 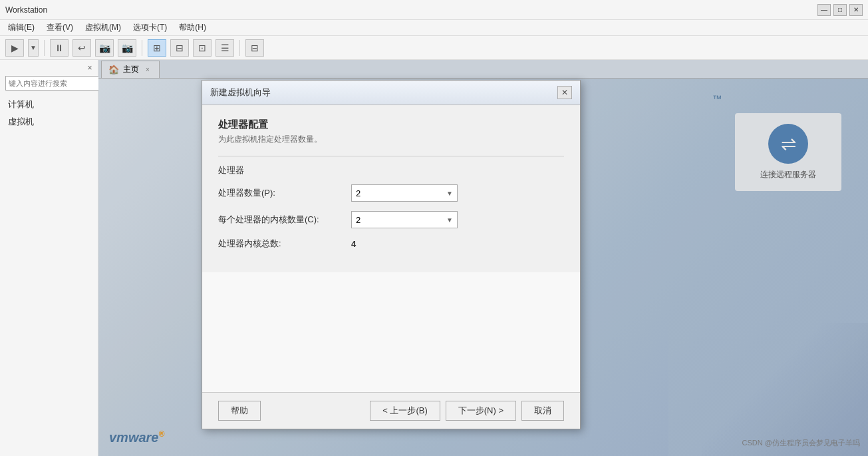 What do you see at coordinates (467, 411) in the screenshot?
I see `nav-button-group: < 上一步(B) 下一步(N) > 取消` at bounding box center [467, 411].